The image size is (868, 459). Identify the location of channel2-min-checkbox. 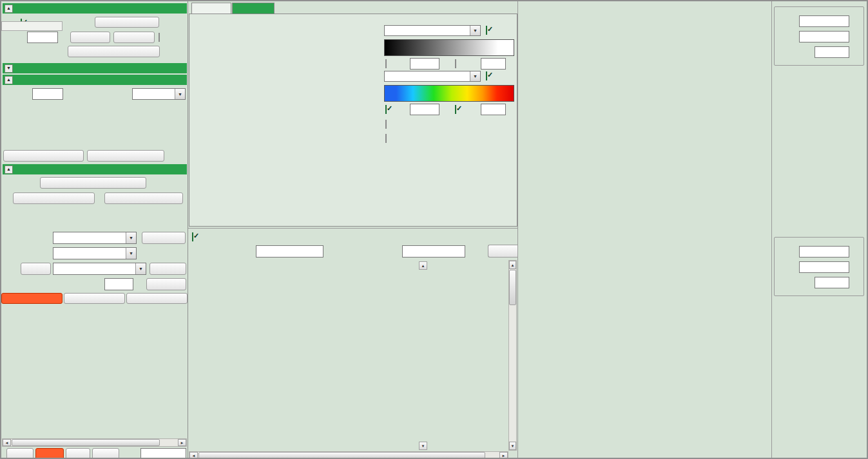
(386, 109).